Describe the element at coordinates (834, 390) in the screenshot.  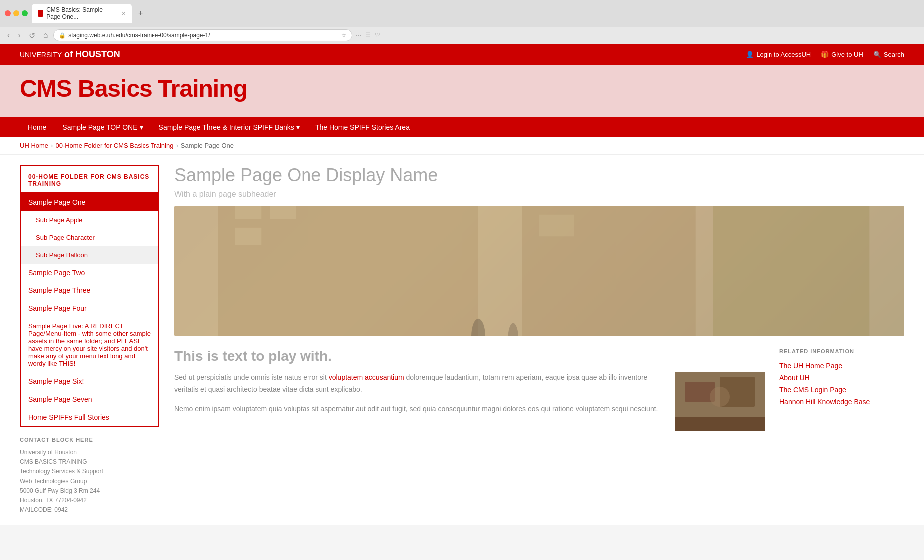
I see `related-link-cms-login: The CMS Login Page` at that location.